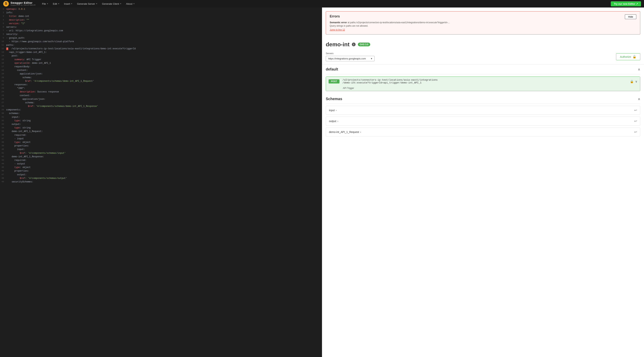 This screenshot has height=357, width=644. I want to click on editor-line: 40 input:, so click(161, 149).